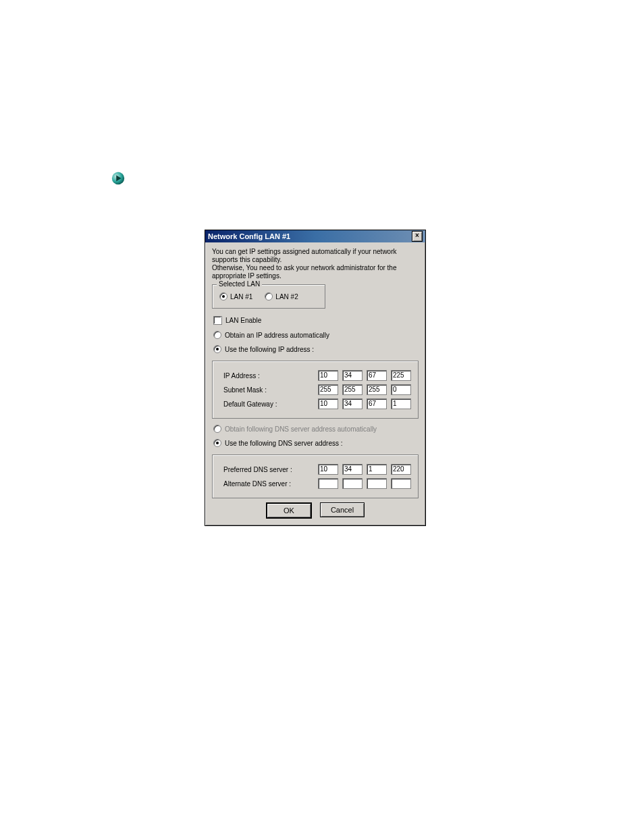 The image size is (644, 834). Describe the element at coordinates (242, 297) in the screenshot. I see `radio-lan1-label: LAN #1` at that location.